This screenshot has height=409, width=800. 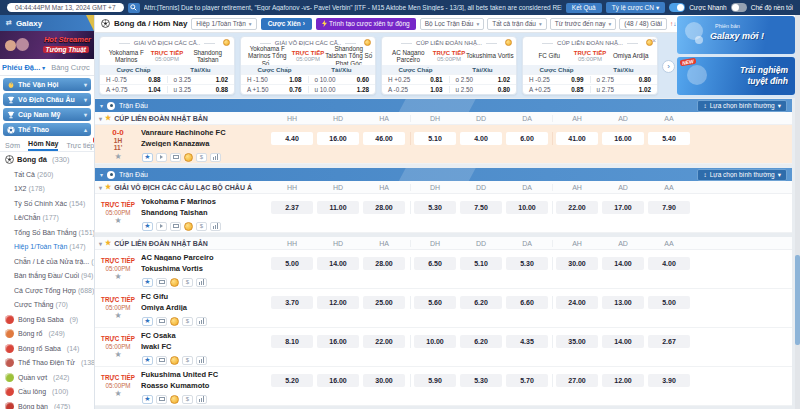 I want to click on odds-cell: 13.00, so click(x=623, y=302).